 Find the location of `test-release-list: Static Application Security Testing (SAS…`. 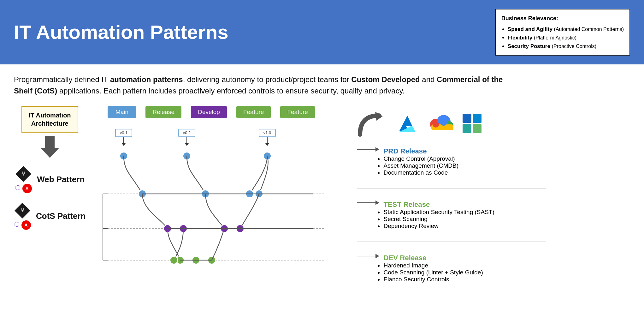

test-release-list: Static Application Security Testing (SAS… is located at coordinates (439, 219).